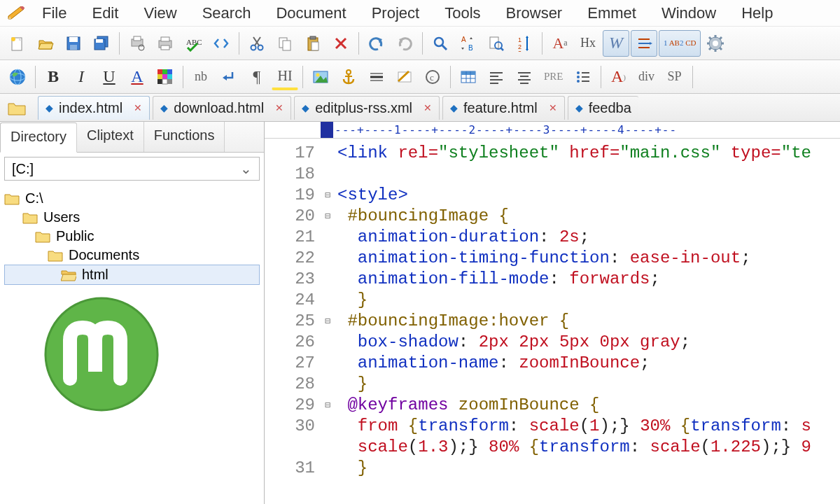 The height and width of the screenshot is (504, 840). Describe the element at coordinates (689, 13) in the screenshot. I see `menu-window: Window` at that location.